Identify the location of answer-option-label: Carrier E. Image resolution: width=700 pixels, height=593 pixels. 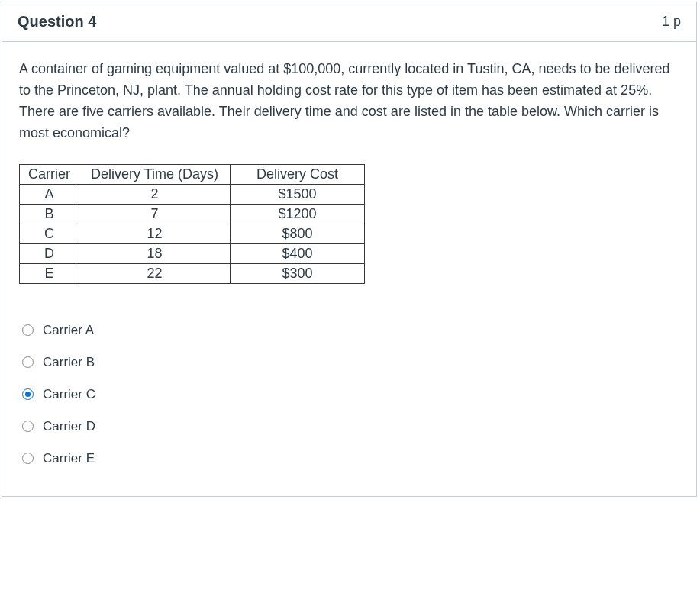
(69, 459).